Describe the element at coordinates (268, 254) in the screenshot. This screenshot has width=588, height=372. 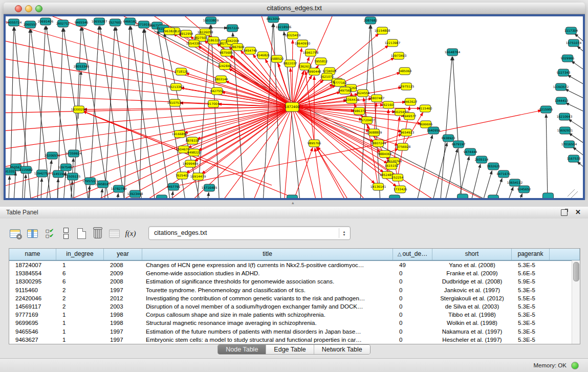
I see `column-header-title: title` at that location.